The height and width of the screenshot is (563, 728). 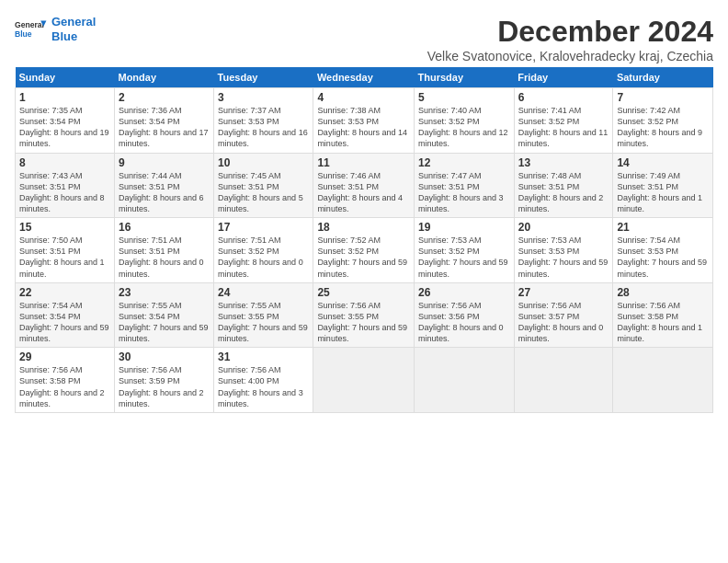 I want to click on calendar-cell: 29 Sunrise: 7:56 AMSunset: 3:58 PMDaylig…, so click(x=65, y=381).